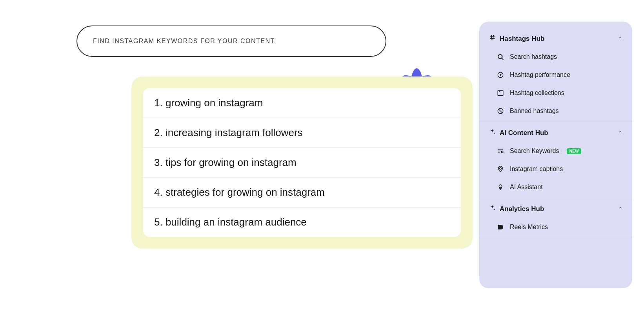 The image size is (644, 313). I want to click on sidebar-item-label: Hashtag performance, so click(540, 75).